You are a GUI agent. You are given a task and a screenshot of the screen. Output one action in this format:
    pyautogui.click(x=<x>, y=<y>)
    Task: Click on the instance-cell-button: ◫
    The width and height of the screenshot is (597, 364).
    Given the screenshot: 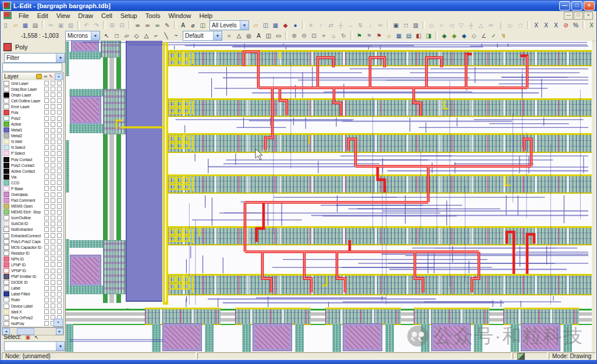 What is the action you would take?
    pyautogui.click(x=265, y=25)
    